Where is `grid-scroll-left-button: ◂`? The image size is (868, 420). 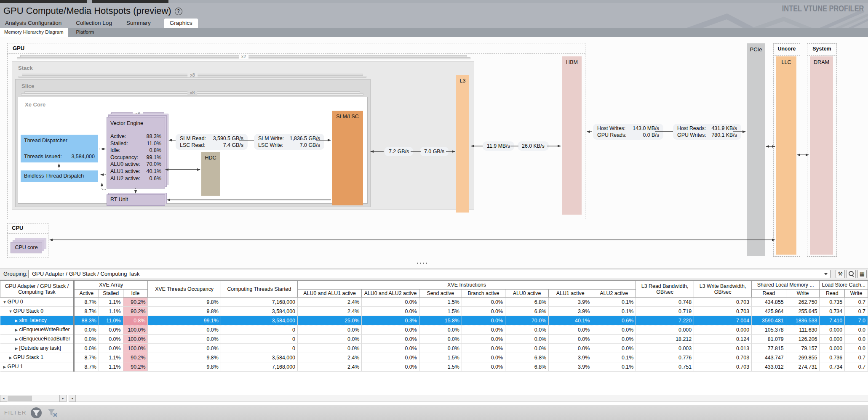 grid-scroll-left-button: ◂ is located at coordinates (72, 398).